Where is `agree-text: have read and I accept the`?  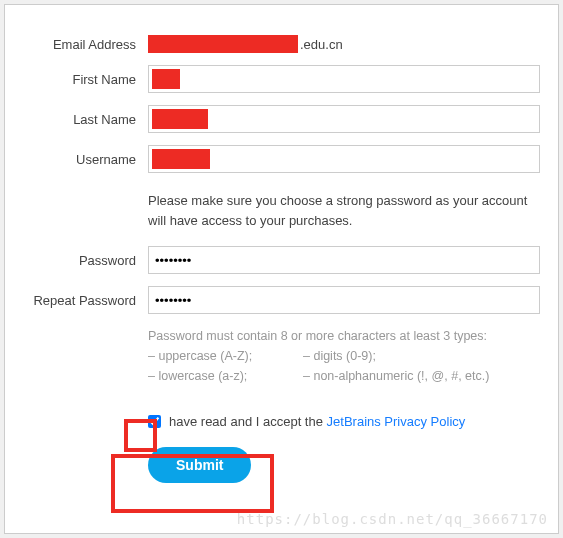 agree-text: have read and I accept the is located at coordinates (248, 422).